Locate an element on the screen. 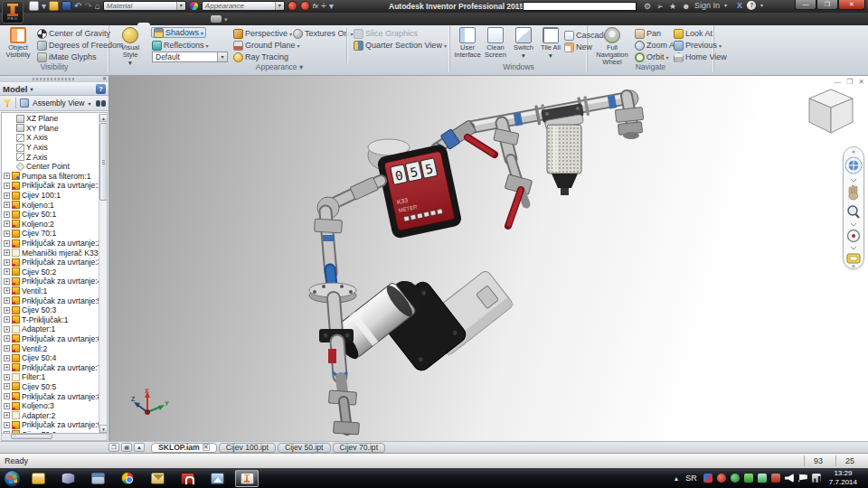  tree-item: + T-Priključak:1 is located at coordinates (51, 320).